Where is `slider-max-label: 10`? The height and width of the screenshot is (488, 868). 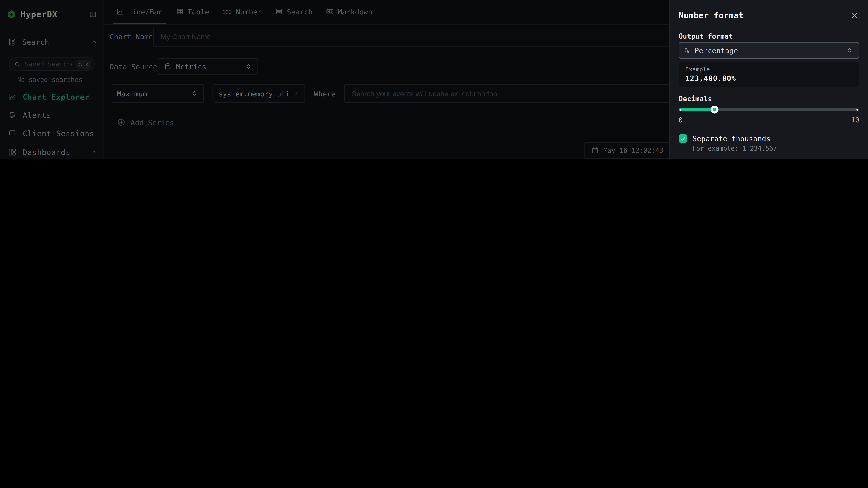
slider-max-label: 10 is located at coordinates (855, 120).